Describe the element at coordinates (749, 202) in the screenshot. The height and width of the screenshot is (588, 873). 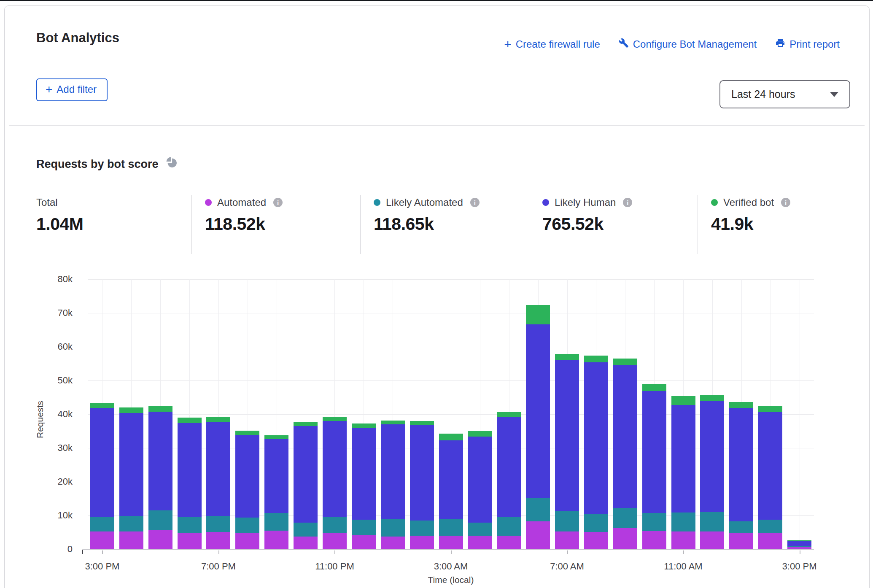
I see `stat-label-text: Verified bot` at that location.